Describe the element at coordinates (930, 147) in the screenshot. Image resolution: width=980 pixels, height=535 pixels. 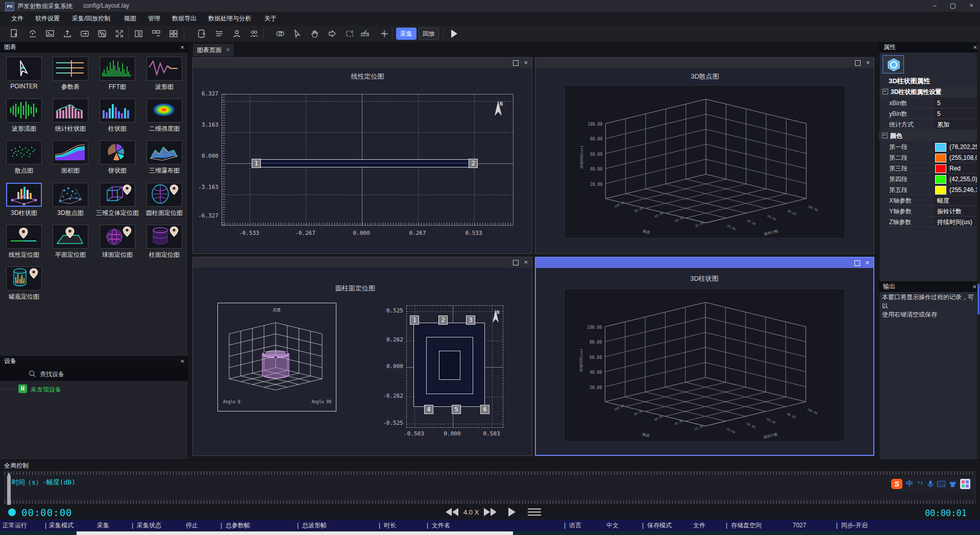
I see `color-row: 第一段 (76,202,255)` at that location.